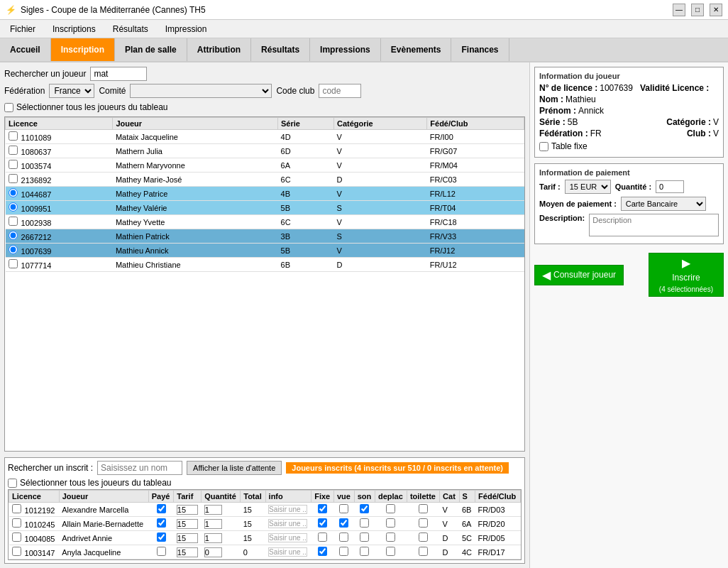 This screenshot has height=568, width=728. What do you see at coordinates (13, 483) in the screenshot?
I see `bottom-select-all-checkbox` at bounding box center [13, 483].